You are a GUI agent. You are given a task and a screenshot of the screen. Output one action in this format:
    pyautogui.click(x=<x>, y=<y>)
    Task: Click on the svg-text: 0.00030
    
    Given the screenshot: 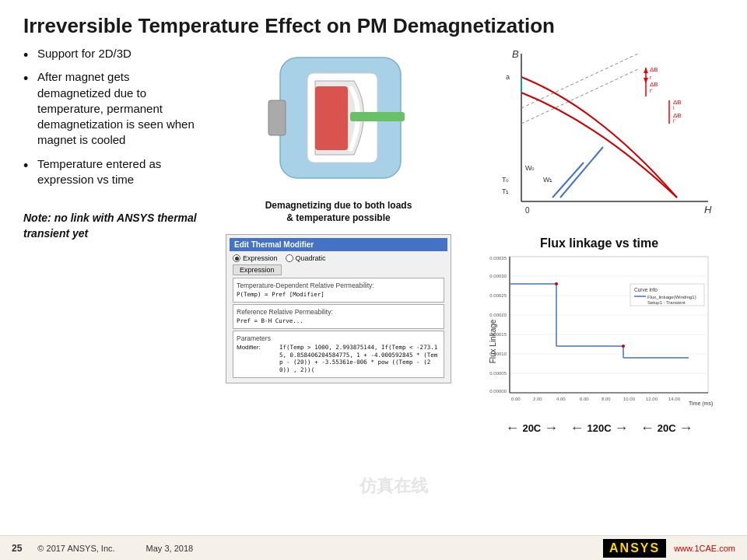 What is the action you would take?
    pyautogui.click(x=498, y=276)
    